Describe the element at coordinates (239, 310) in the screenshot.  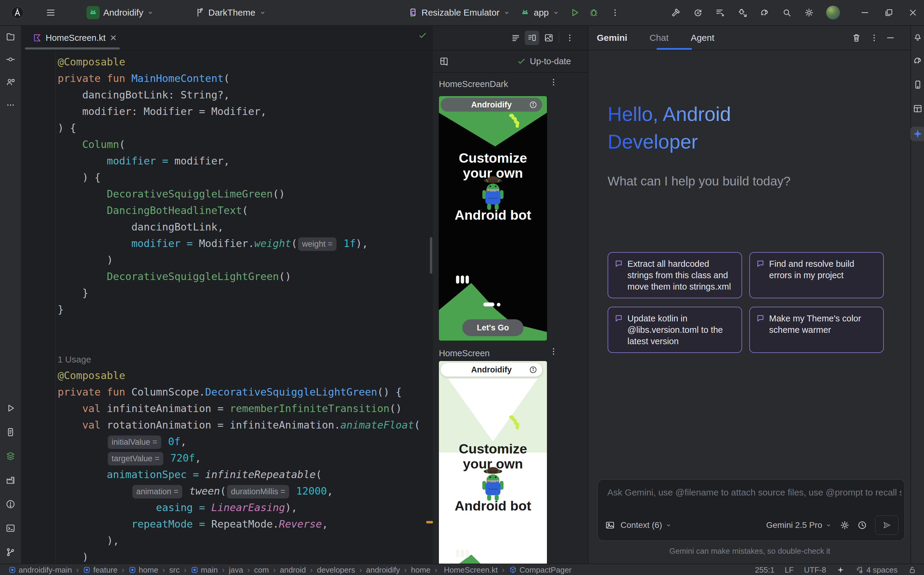
I see `code-line: }` at that location.